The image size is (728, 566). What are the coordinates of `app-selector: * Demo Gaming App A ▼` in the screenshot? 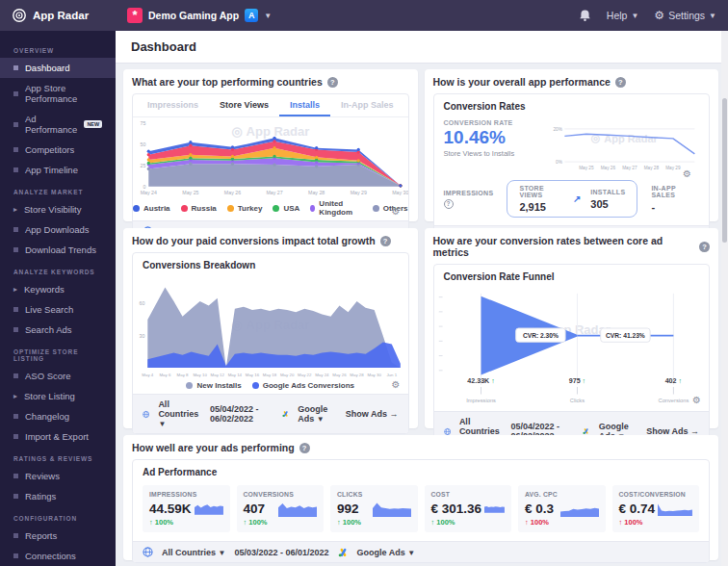 It's located at (199, 15).